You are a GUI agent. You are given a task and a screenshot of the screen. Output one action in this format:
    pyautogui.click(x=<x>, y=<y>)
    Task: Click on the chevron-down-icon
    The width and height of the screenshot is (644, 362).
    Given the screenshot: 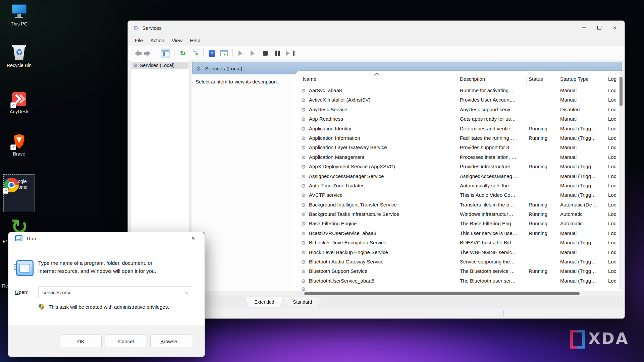 What is the action you would take?
    pyautogui.click(x=186, y=292)
    